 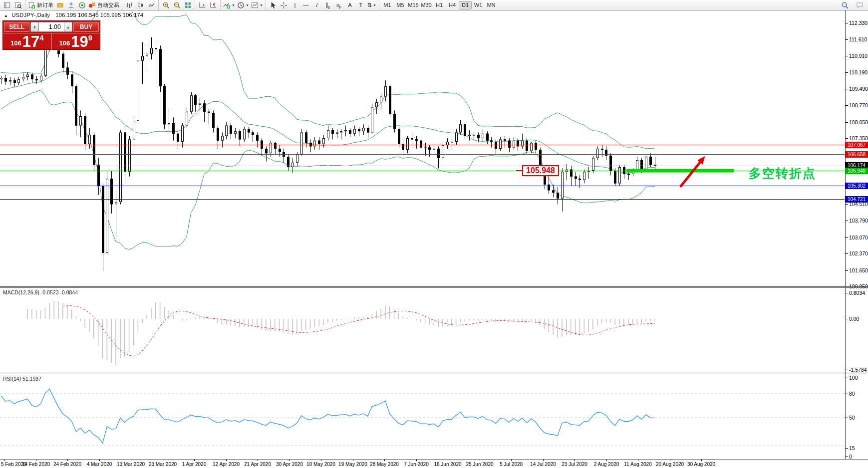 I want to click on arrows-icon: ⇅▼, so click(x=372, y=5).